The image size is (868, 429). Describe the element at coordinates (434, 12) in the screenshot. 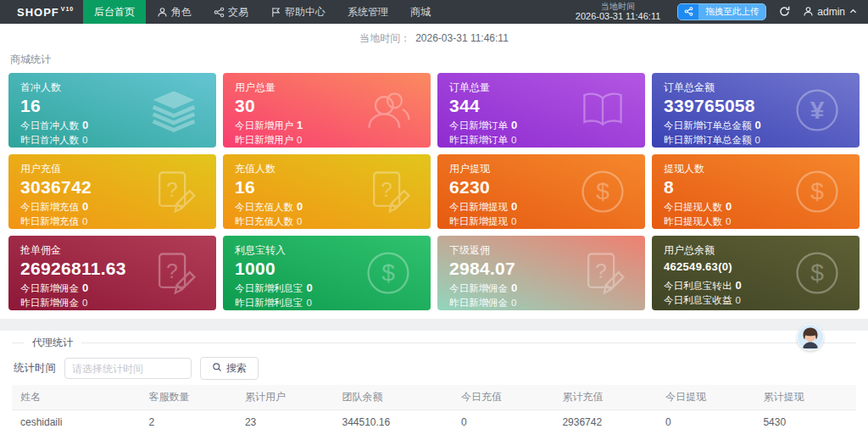

I see `top-navbar: SHOPFV10 后台首页 角色 交易 帮助中心 系统管理 商城` at that location.